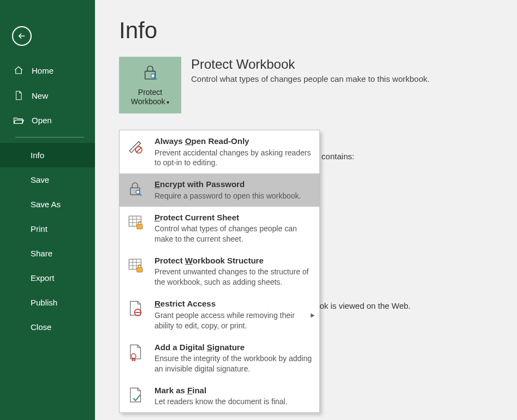  Describe the element at coordinates (44, 302) in the screenshot. I see `nav-label: Publish` at that location.